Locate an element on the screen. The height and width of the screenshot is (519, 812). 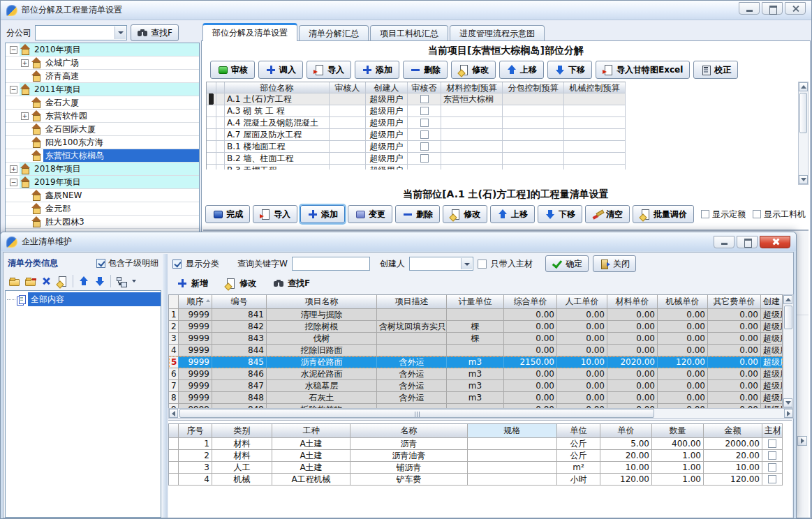
panel-splitter is located at coordinates (165, 386).